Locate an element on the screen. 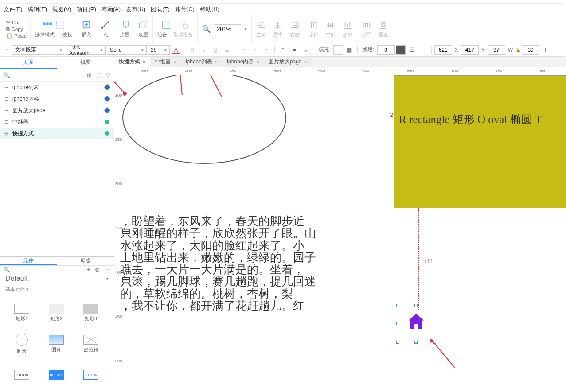 The height and width of the screenshot is (392, 566). widget-search-icon: 🔍 is located at coordinates (7, 270).